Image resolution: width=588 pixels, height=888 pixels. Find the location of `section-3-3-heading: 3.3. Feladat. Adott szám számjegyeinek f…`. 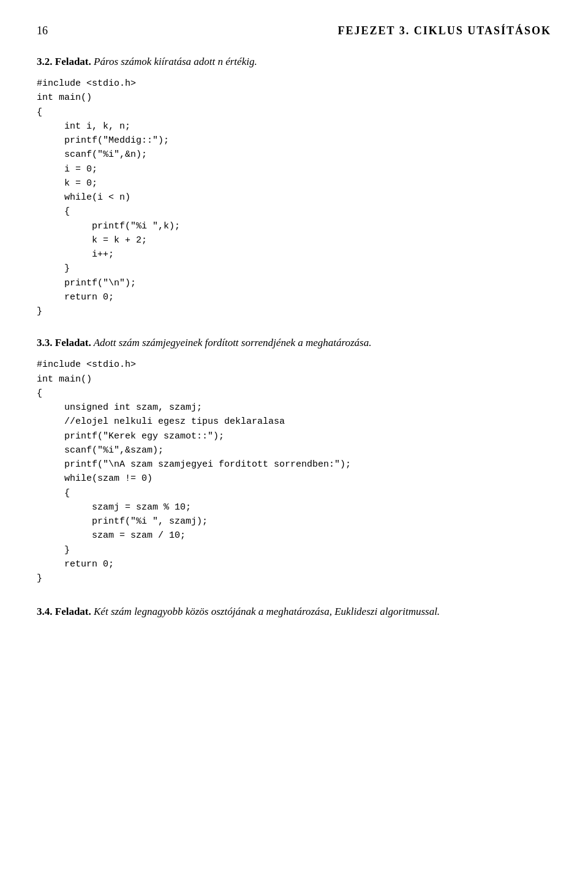

section-3-3-heading: 3.3. Feladat. Adott szám számjegyeinek f… is located at coordinates (294, 343).